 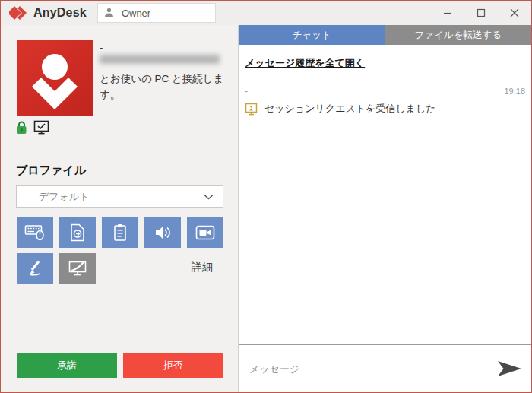 What do you see at coordinates (165, 87) in the screenshot?
I see `connect-description: とお使いの PC と接続します。` at bounding box center [165, 87].